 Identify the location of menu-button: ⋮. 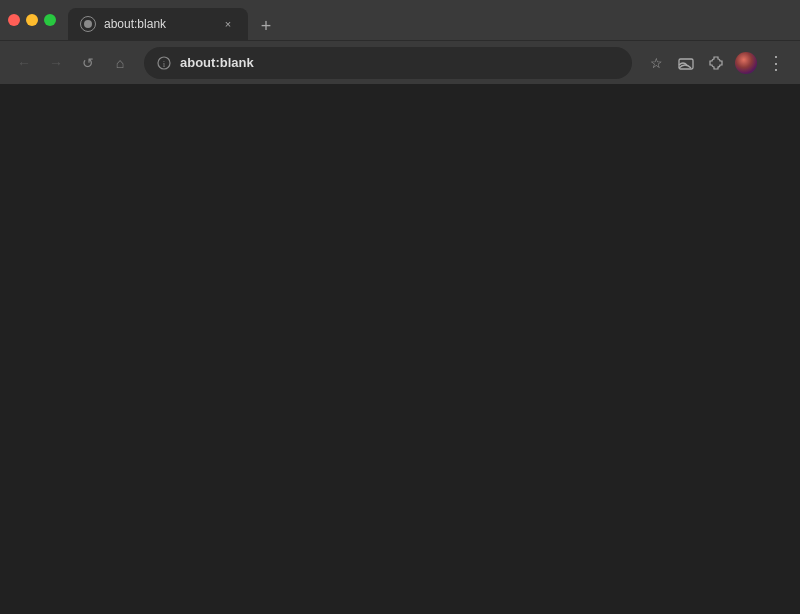
(776, 63).